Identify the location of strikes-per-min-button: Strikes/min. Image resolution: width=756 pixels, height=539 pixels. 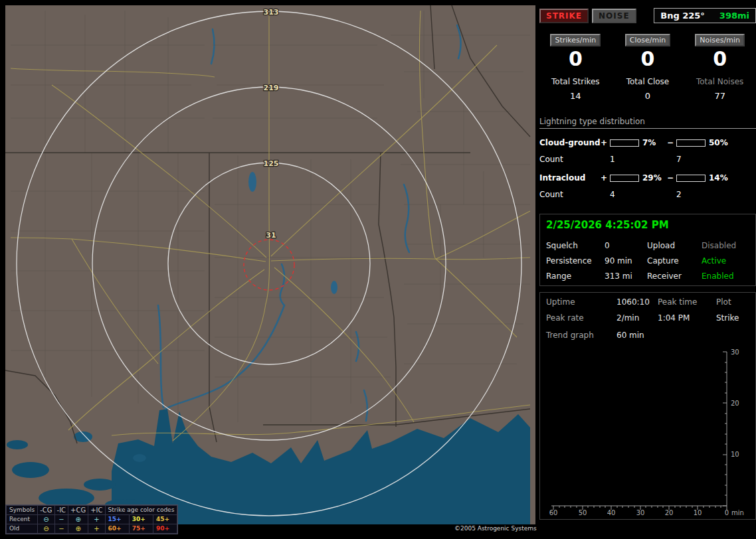
(575, 40).